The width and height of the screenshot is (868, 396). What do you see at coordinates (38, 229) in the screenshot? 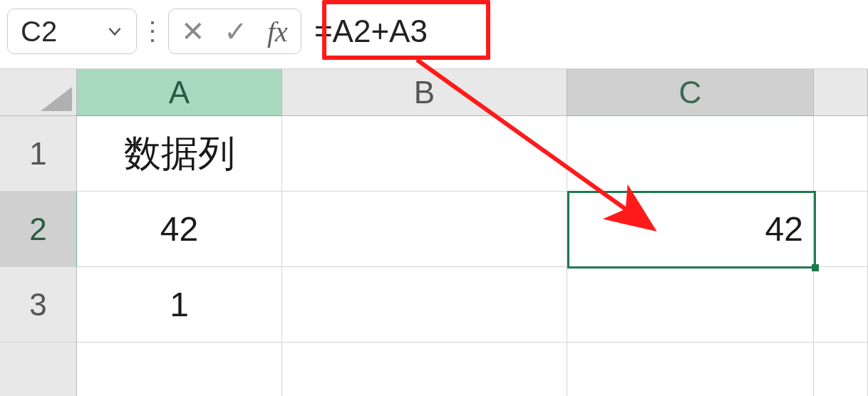
I see `row-header-2: 2` at bounding box center [38, 229].